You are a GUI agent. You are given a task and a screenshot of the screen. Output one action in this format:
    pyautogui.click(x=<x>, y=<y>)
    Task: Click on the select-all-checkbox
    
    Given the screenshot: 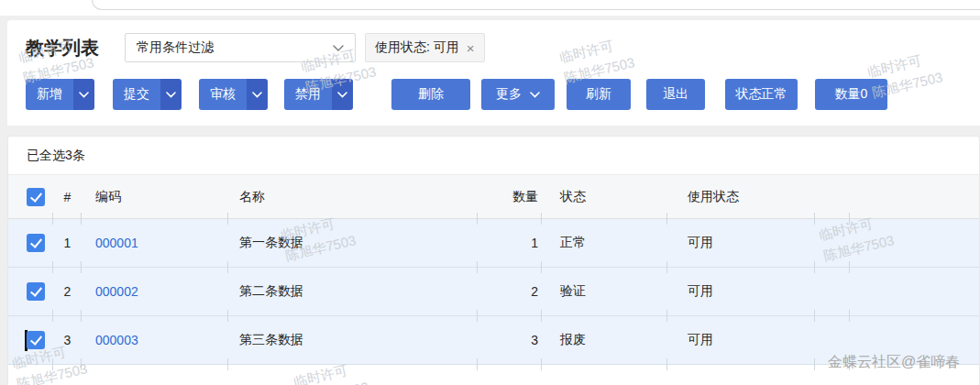 What is the action you would take?
    pyautogui.click(x=36, y=197)
    